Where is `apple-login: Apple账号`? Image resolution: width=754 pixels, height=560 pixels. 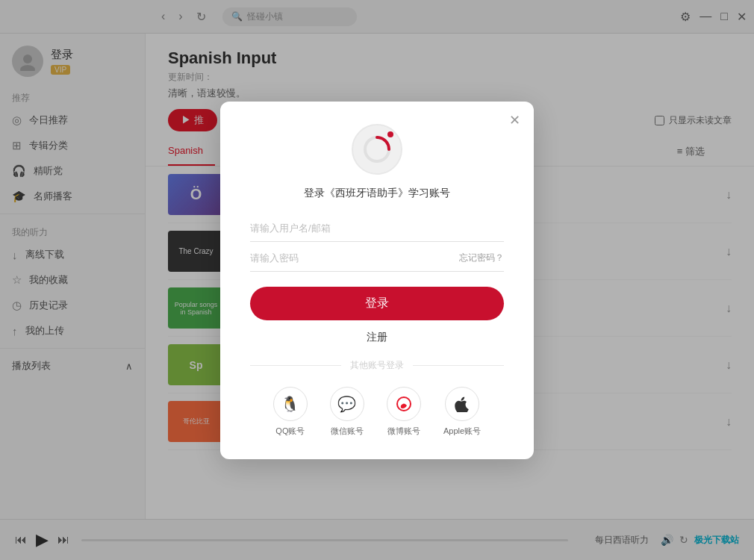
apple-login: Apple账号 is located at coordinates (462, 412).